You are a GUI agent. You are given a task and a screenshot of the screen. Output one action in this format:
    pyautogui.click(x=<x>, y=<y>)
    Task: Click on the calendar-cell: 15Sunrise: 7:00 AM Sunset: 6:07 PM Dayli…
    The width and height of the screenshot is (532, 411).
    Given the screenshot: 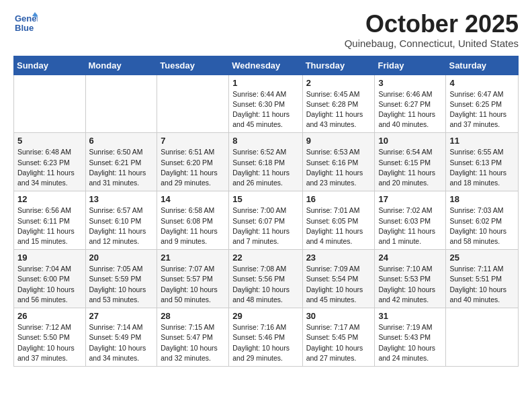 What is the action you would take?
    pyautogui.click(x=266, y=220)
    